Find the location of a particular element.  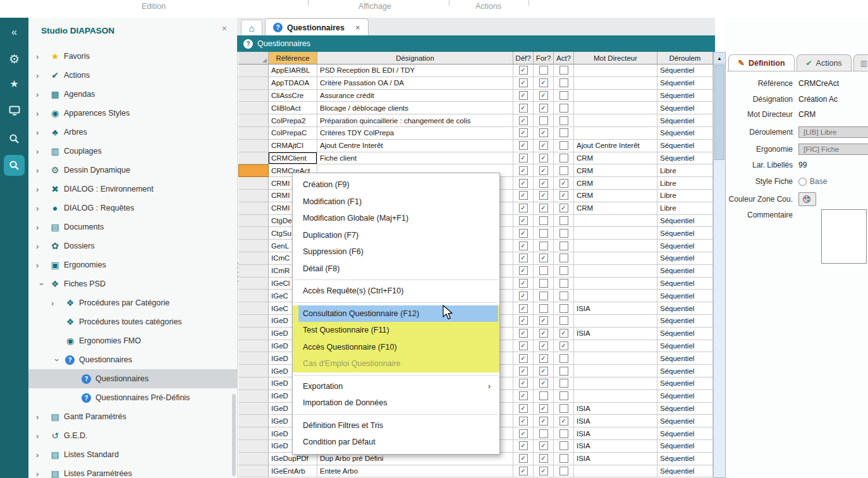

table-row: CliAssCreAssurance crédit✓✓Séquentiel is located at coordinates (475, 96).